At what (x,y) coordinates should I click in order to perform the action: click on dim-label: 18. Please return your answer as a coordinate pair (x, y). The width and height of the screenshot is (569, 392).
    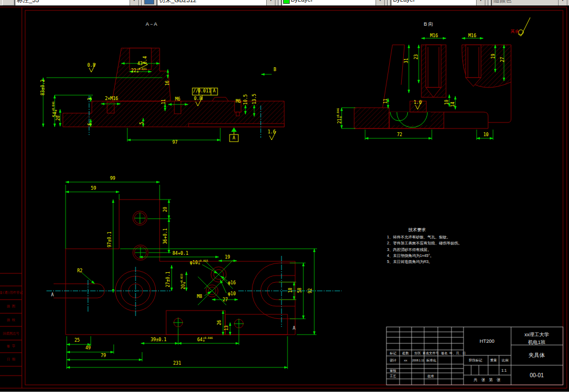
    Looking at the image, I should click on (291, 290).